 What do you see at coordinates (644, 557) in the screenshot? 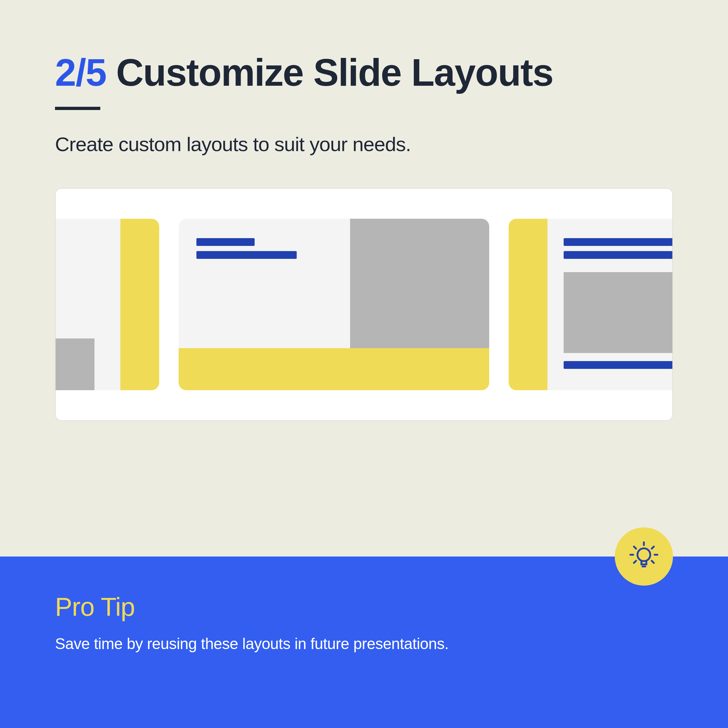
I see `lightbulb-icon` at bounding box center [644, 557].